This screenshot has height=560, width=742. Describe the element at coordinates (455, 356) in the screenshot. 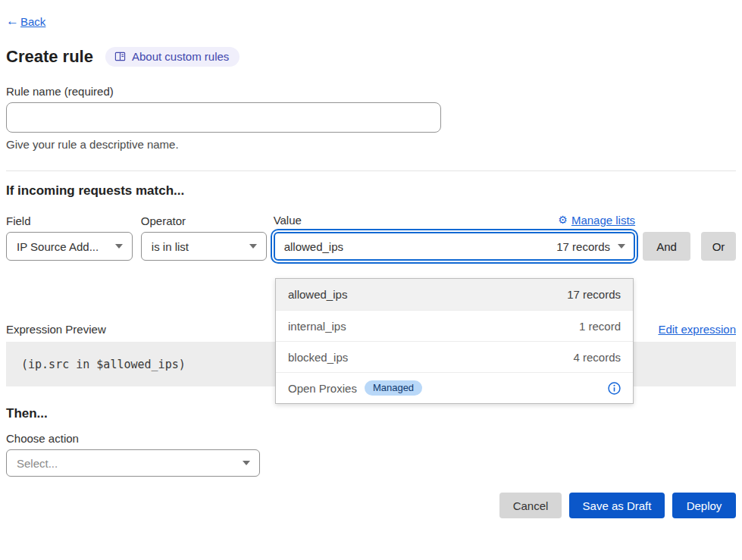

I see `list-item-blocked-ips: blocked_ips 4 records` at that location.